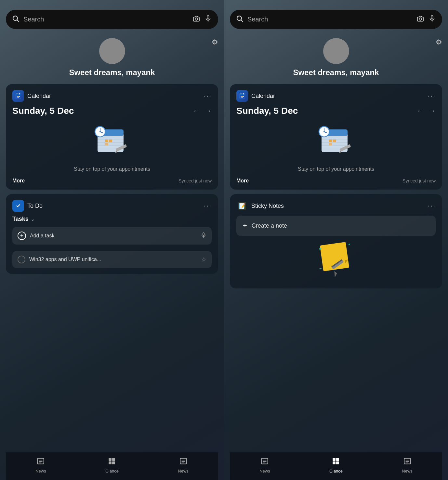  What do you see at coordinates (112, 58) in the screenshot?
I see `profile-section-left: ⚙ Sweet dreams, mayank` at bounding box center [112, 58].